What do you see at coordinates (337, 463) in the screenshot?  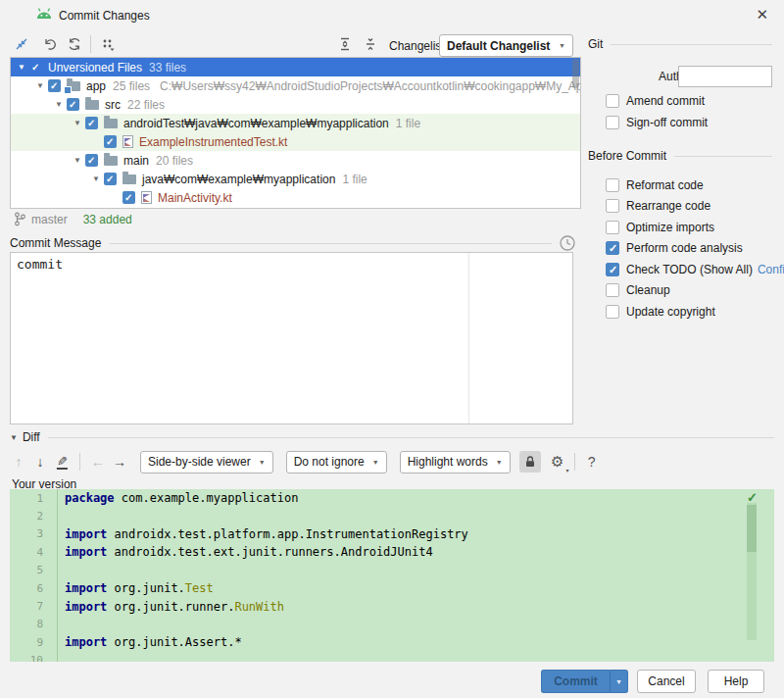 I see `whitespace-dropdown: Do not ignore ▼` at bounding box center [337, 463].